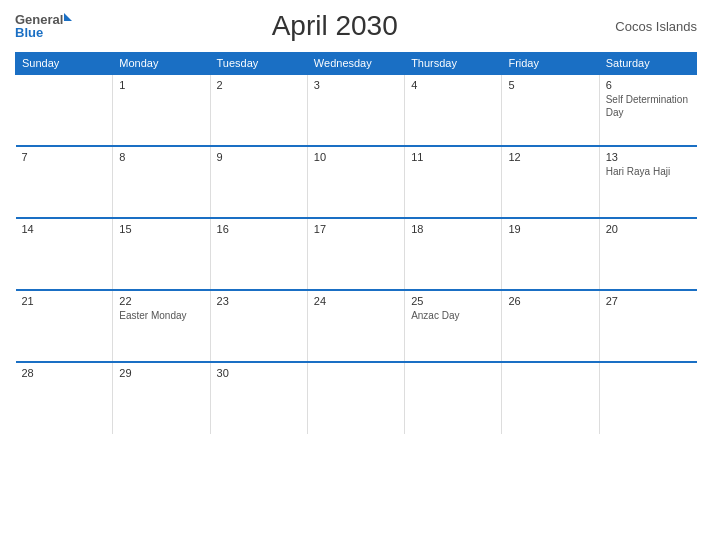 Image resolution: width=712 pixels, height=550 pixels. Describe the element at coordinates (356, 110) in the screenshot. I see `calendar-week-row: 123456Self Determination Day` at that location.